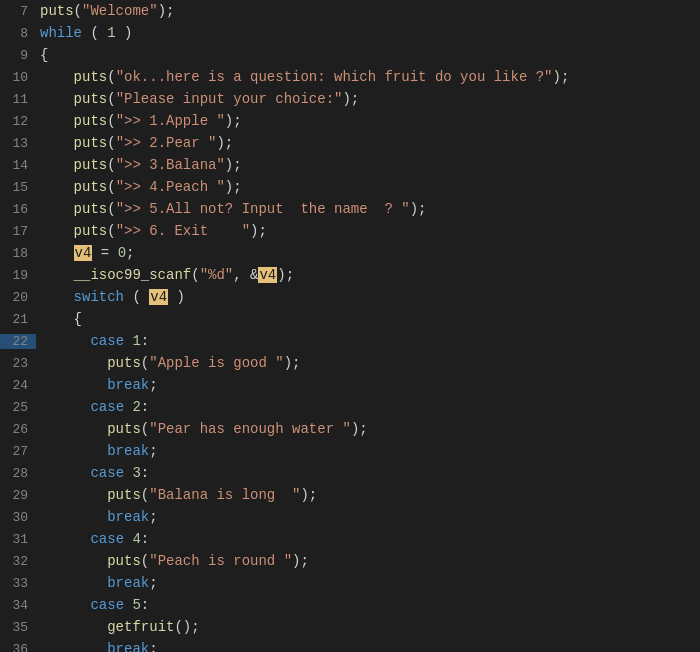 The height and width of the screenshot is (652, 700). I want to click on line-content-8: while ( 1 ), so click(368, 33).